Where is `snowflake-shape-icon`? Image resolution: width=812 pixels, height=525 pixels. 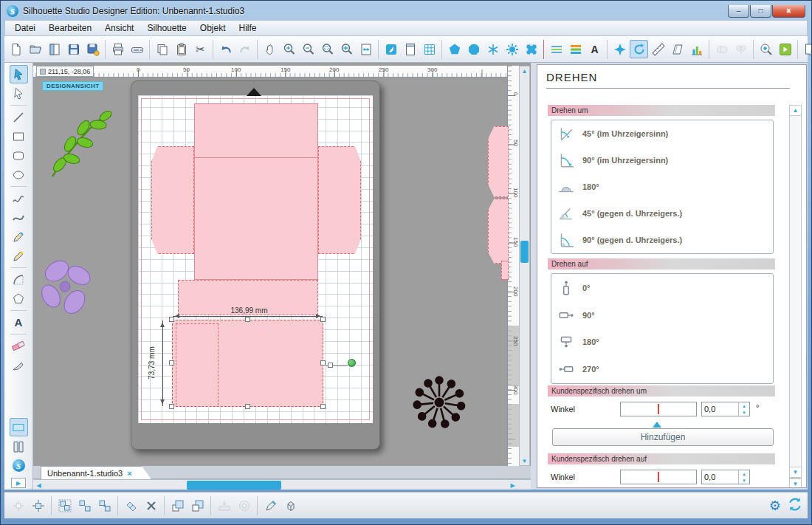 snowflake-shape-icon is located at coordinates (493, 49).